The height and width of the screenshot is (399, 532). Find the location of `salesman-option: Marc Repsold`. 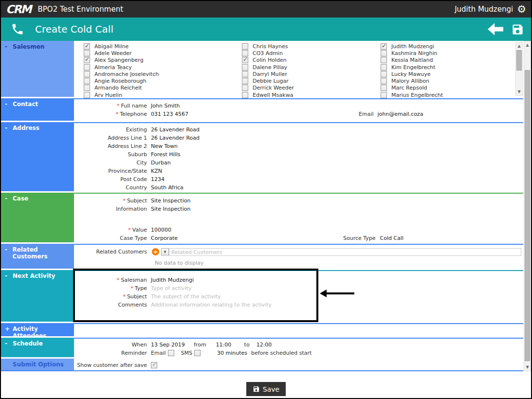

salesman-option: Marc Repsold is located at coordinates (412, 88).